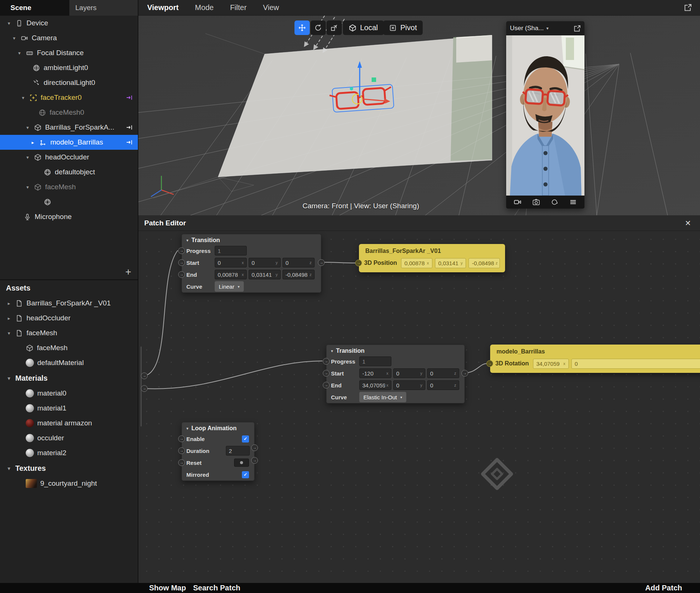 The image size is (700, 593). I want to click on close-icon: ✕, so click(690, 223).